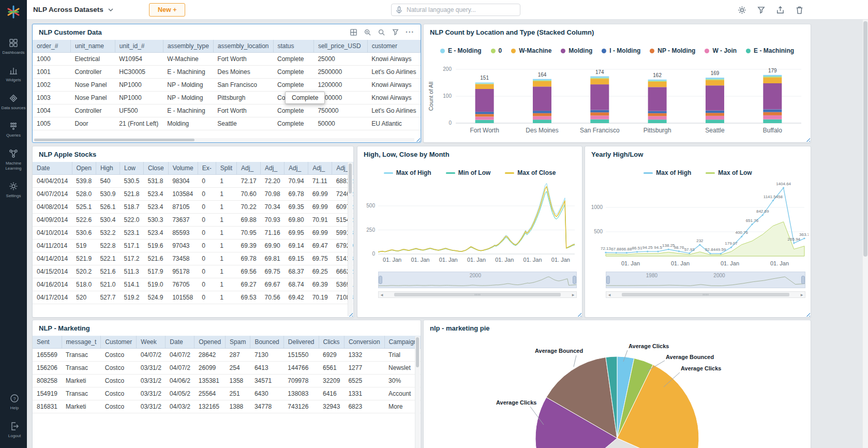 This screenshot has width=868, height=448. What do you see at coordinates (93, 47) in the screenshot?
I see `column-header: unit_name` at bounding box center [93, 47].